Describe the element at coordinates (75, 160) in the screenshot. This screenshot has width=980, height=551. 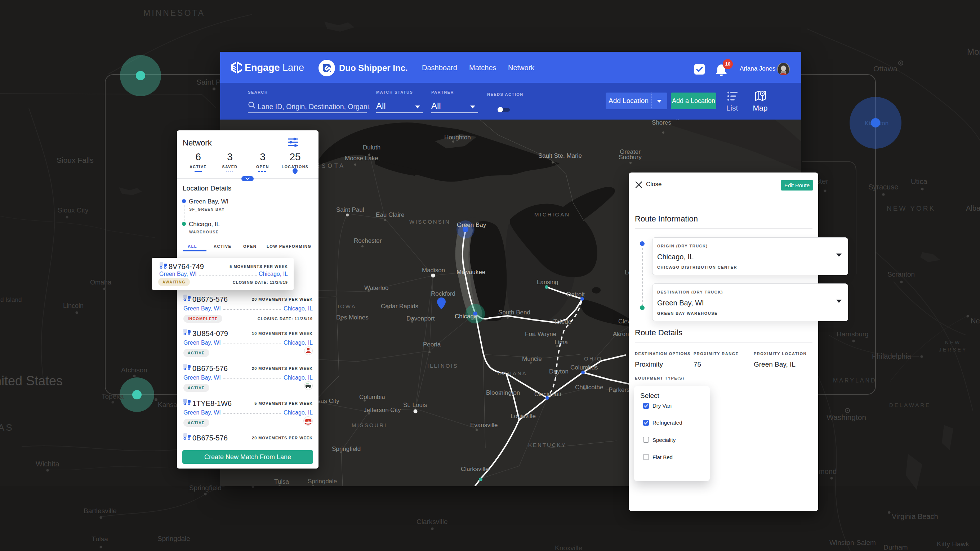
I see `svg-text: Sioux Falls` at that location.